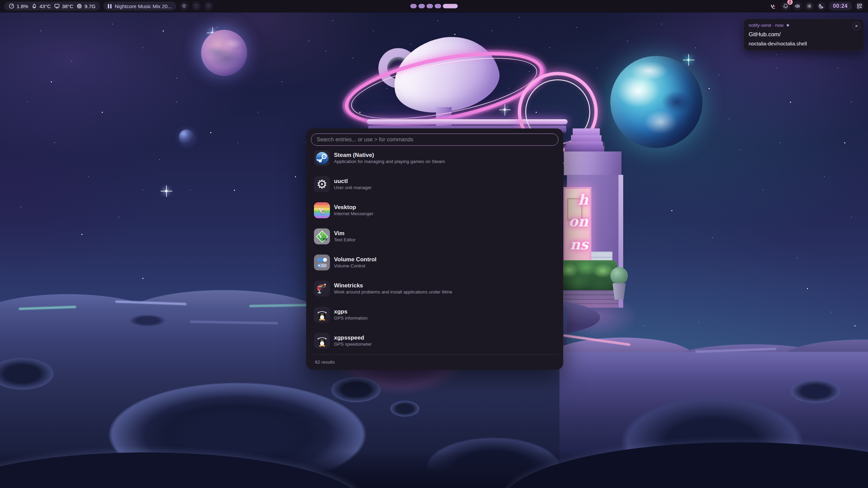 The width and height of the screenshot is (868, 488). I want to click on launcher-item-steam-native-: Steam (Native) Application for managing …, so click(436, 158).